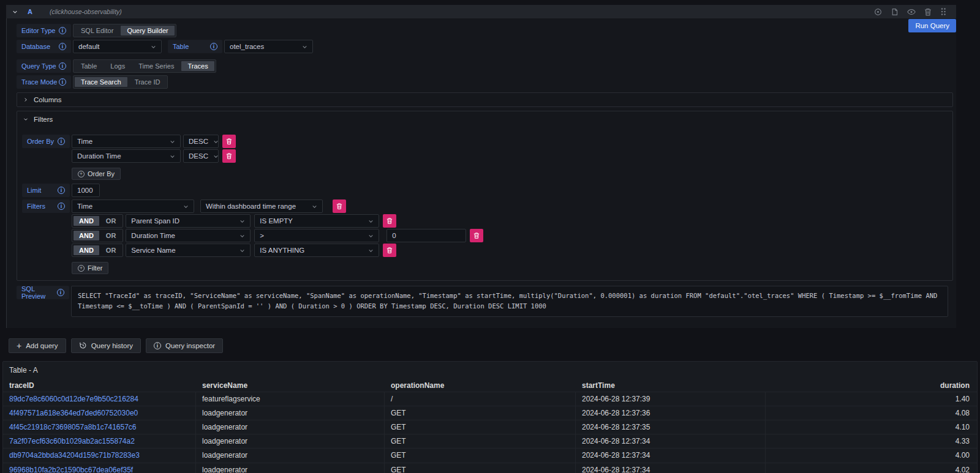 This screenshot has width=980, height=473. Describe the element at coordinates (96, 174) in the screenshot. I see `add-order-by-button: + Order By` at that location.